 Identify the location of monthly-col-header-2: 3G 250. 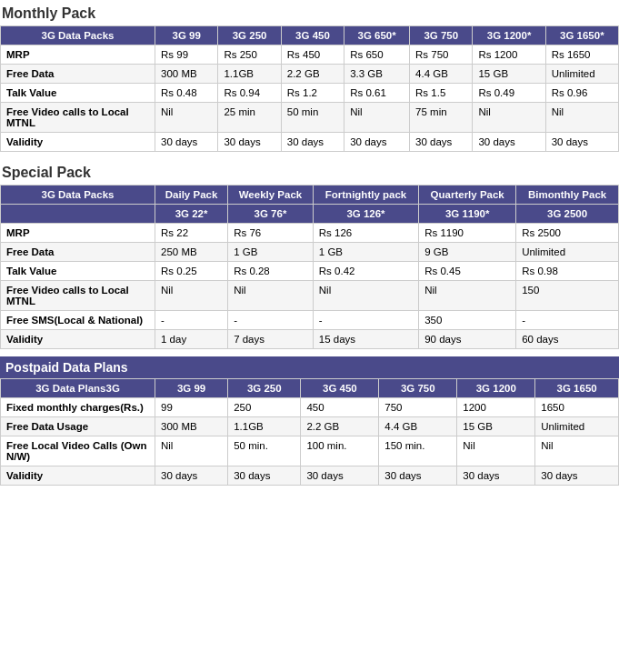
(249, 36).